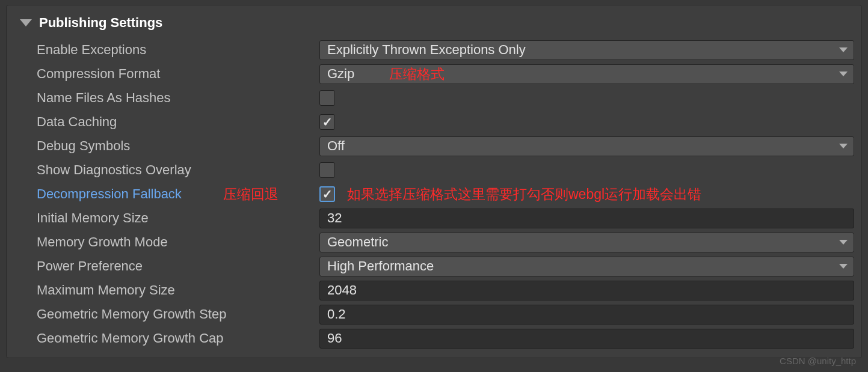  I want to click on dropdown-power-preference: High Performance, so click(587, 267).